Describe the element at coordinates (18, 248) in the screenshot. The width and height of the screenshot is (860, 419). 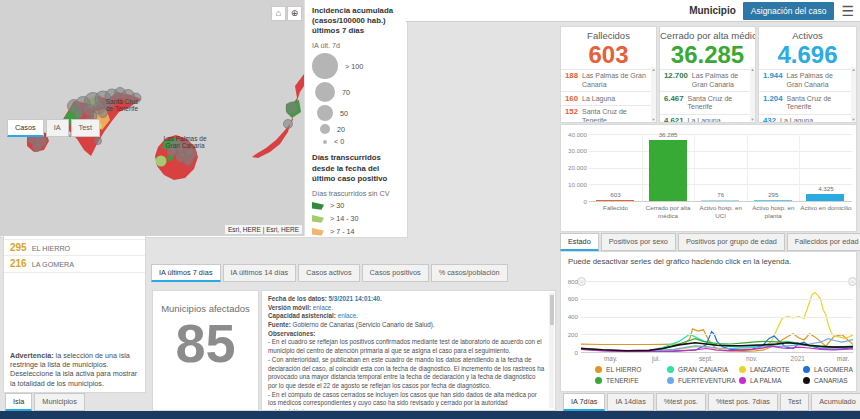
I see `island-value: 295` at that location.